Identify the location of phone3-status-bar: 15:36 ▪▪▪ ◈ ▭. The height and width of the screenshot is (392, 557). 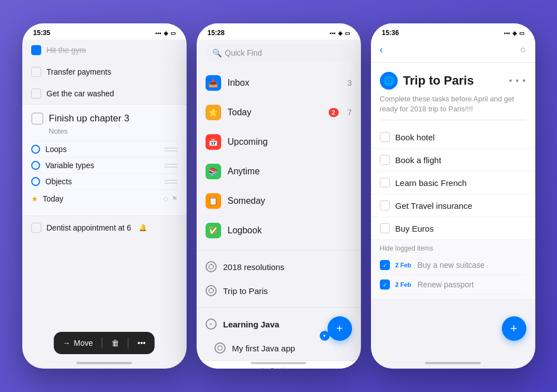
(453, 31).